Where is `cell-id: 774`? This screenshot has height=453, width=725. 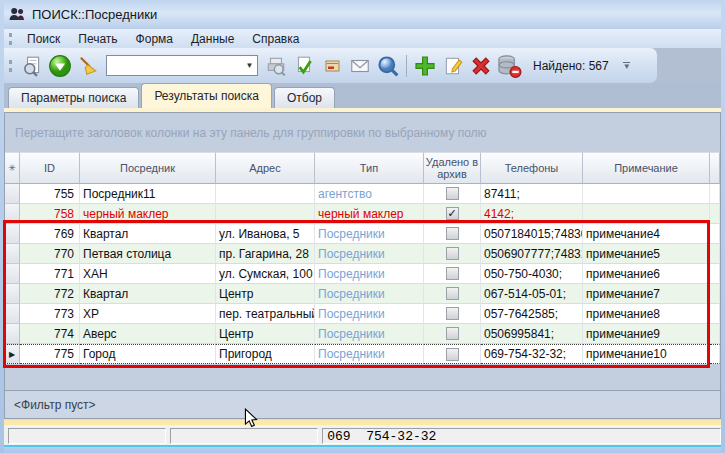
cell-id: 774 is located at coordinates (50, 334).